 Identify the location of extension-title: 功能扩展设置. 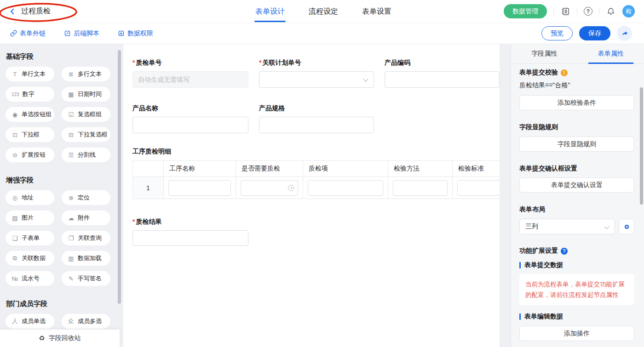
(577, 251).